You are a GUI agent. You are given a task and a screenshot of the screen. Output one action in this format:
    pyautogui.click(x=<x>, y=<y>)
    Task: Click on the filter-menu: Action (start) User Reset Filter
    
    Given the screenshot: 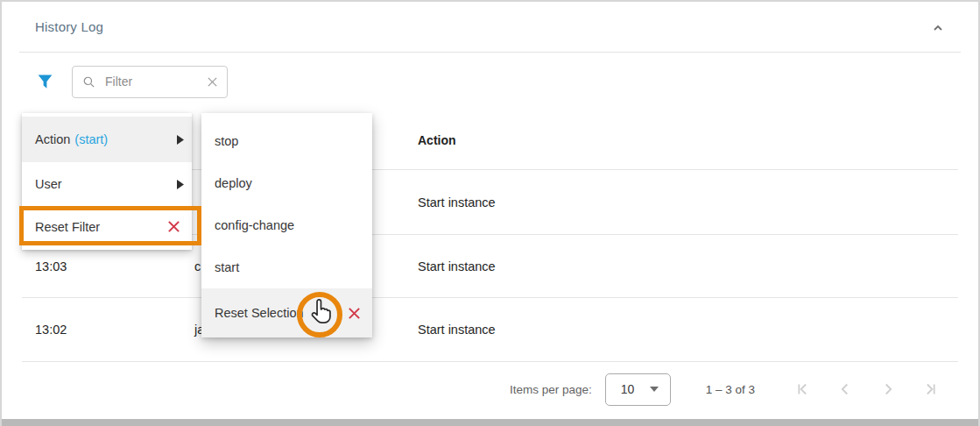 What is the action you would take?
    pyautogui.click(x=107, y=181)
    